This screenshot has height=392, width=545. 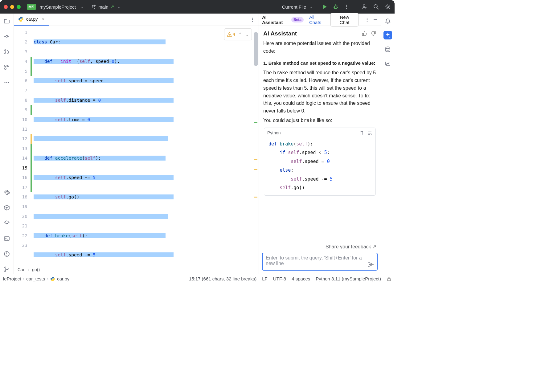 I want to click on file-tab-car: car.py ×, so click(x=31, y=20).